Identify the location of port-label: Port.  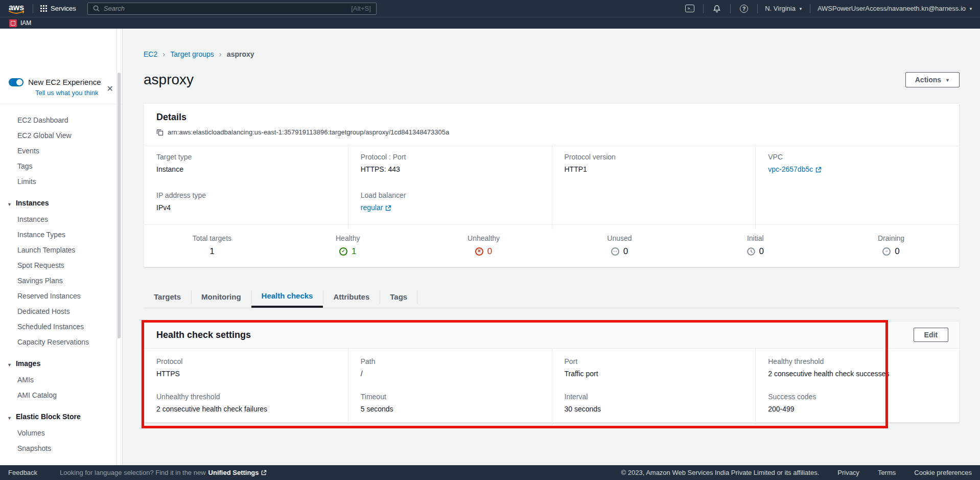
(654, 362).